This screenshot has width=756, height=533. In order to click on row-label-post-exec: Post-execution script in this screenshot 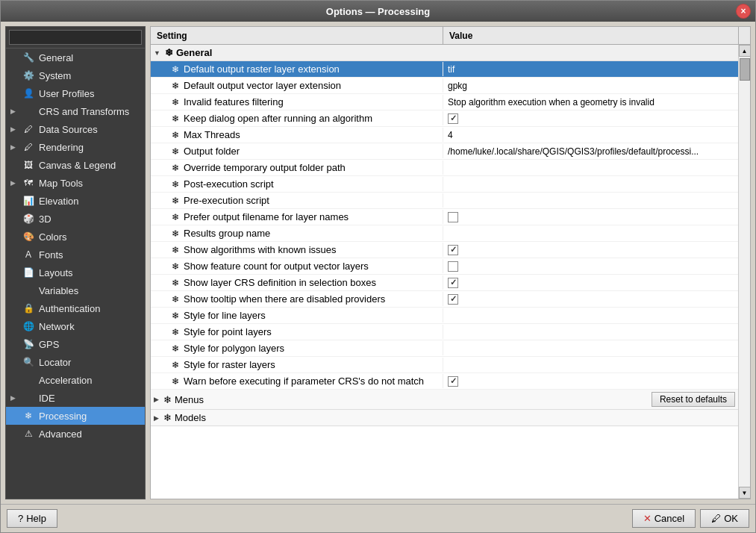, I will do `click(228, 184)`.